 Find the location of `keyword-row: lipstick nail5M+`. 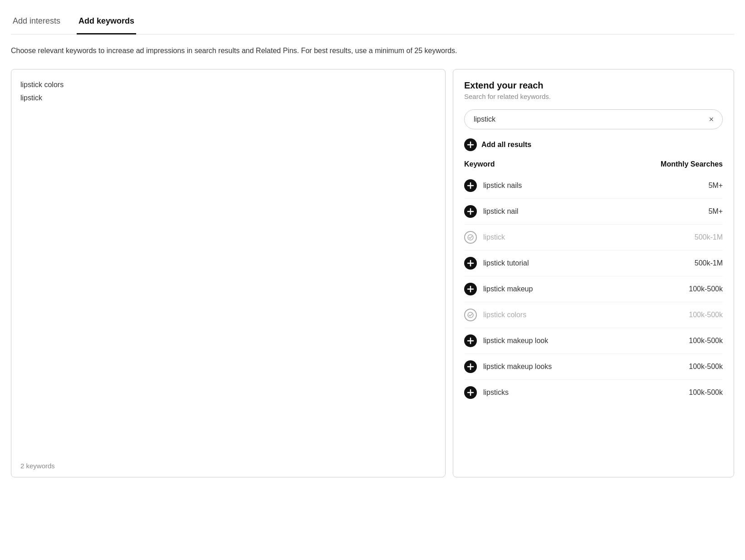

keyword-row: lipstick nail5M+ is located at coordinates (593, 211).